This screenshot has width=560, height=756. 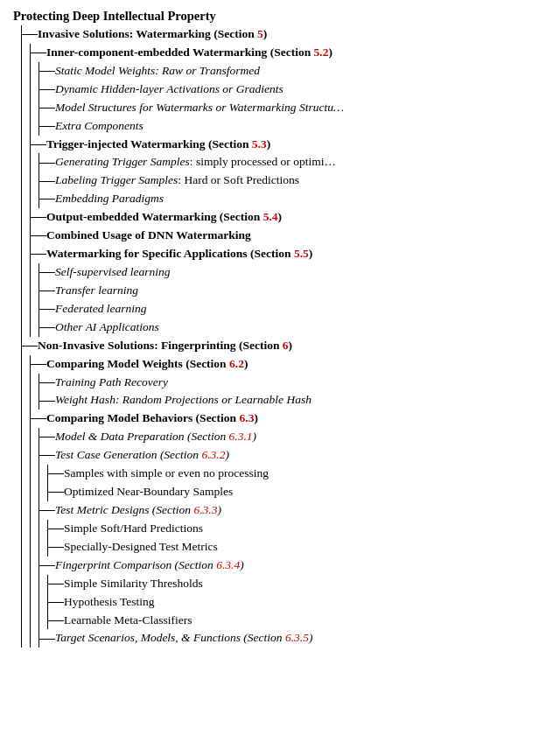 What do you see at coordinates (287, 35) in the screenshot?
I see `node-row-invasive: Invasive Solutions: Watermarking (Sectio…` at bounding box center [287, 35].